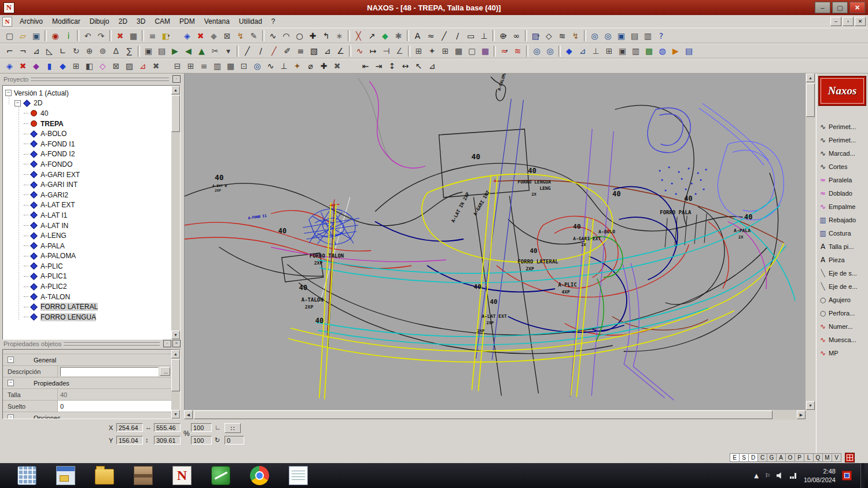  I want to click on line-a-icon: ╱, so click(248, 51).